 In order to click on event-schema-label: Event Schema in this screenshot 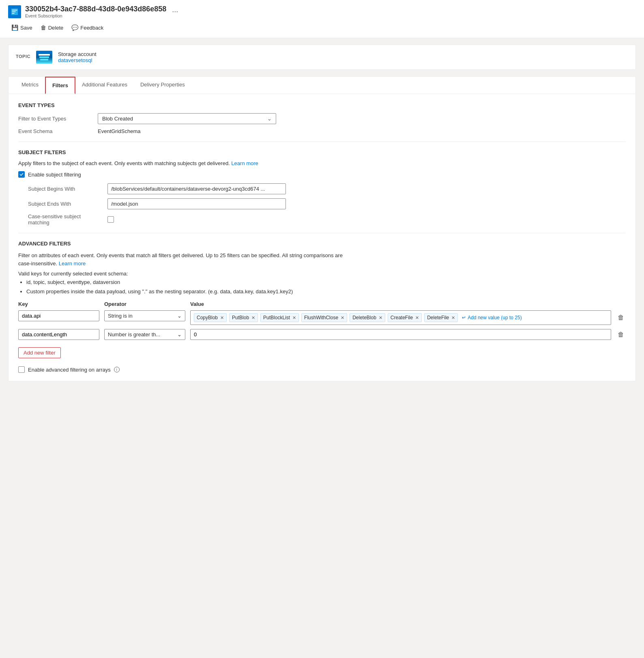, I will do `click(55, 131)`.